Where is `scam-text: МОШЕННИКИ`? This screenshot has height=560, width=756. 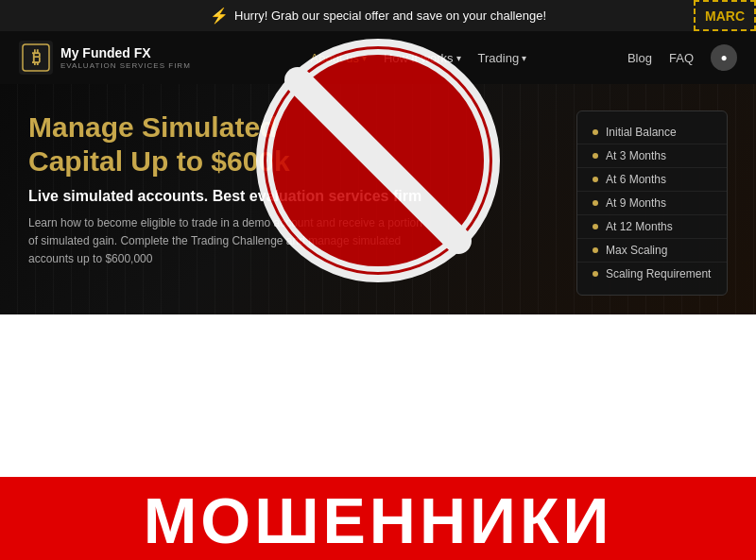 scam-text: МОШЕННИКИ is located at coordinates (378, 520).